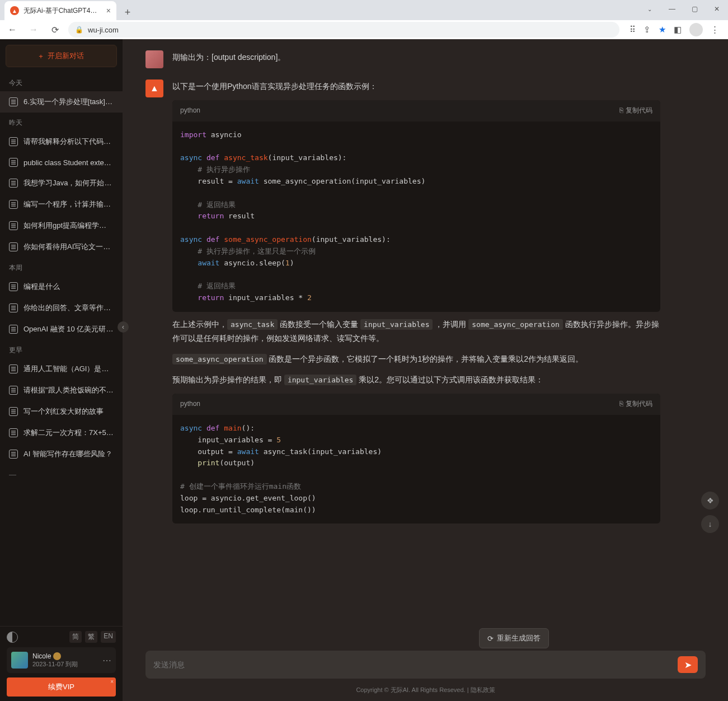 Image resolution: width=728 pixels, height=701 pixels. Describe the element at coordinates (79, 30) in the screenshot. I see `lock-icon: 🔒` at that location.